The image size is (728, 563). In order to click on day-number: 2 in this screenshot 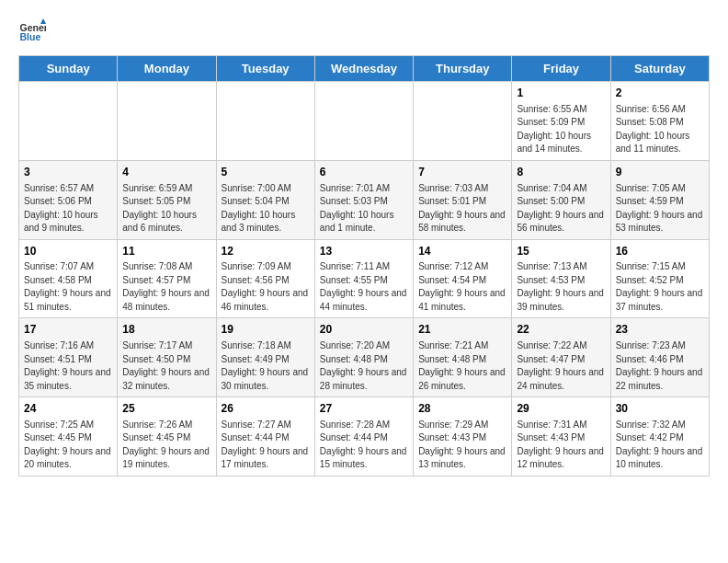, I will do `click(660, 94)`.